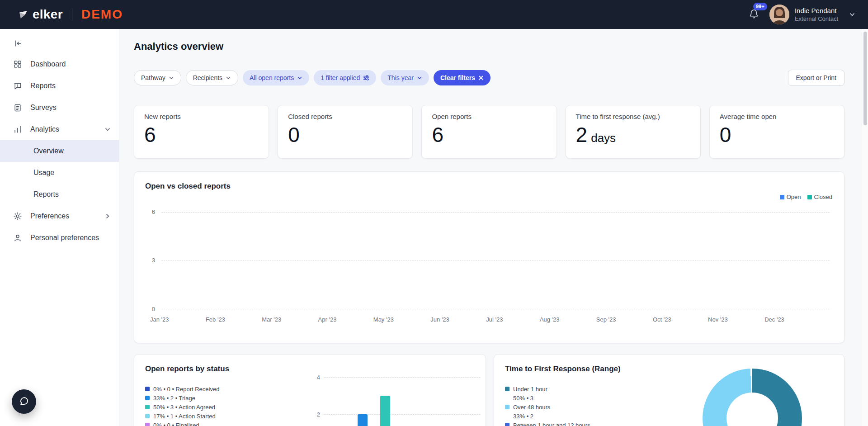  Describe the element at coordinates (311, 414) in the screenshot. I see `y-axis-tick: 2` at that location.